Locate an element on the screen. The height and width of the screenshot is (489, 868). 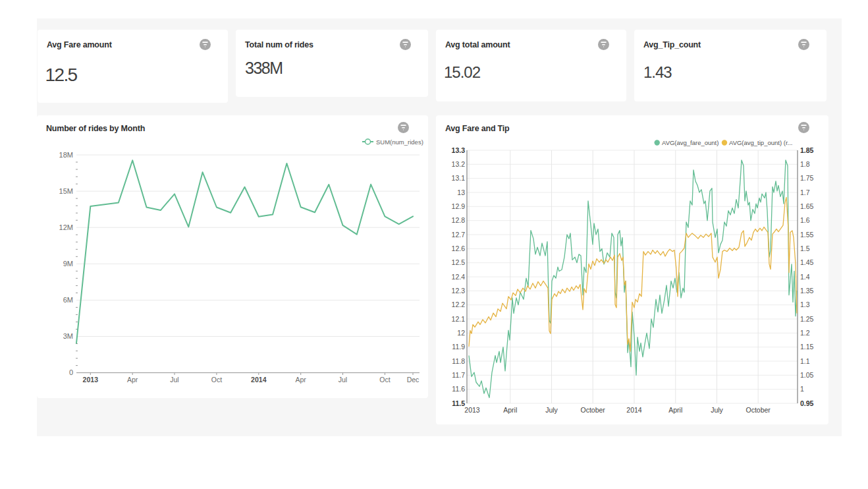
svg-text: 1 is located at coordinates (802, 389).